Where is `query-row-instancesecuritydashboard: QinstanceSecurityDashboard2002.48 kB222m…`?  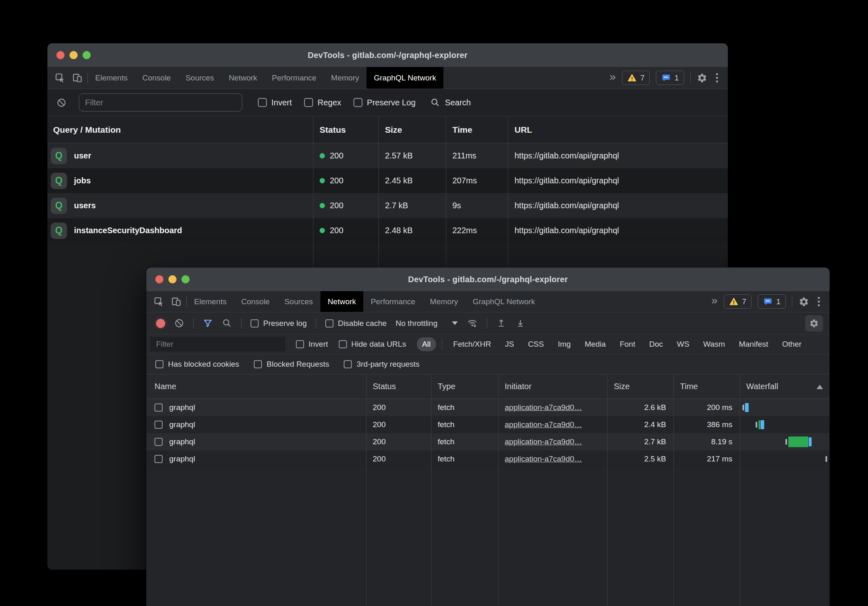
query-row-instancesecuritydashboard: QinstanceSecurityDashboard2002.48 kB222m… is located at coordinates (387, 230).